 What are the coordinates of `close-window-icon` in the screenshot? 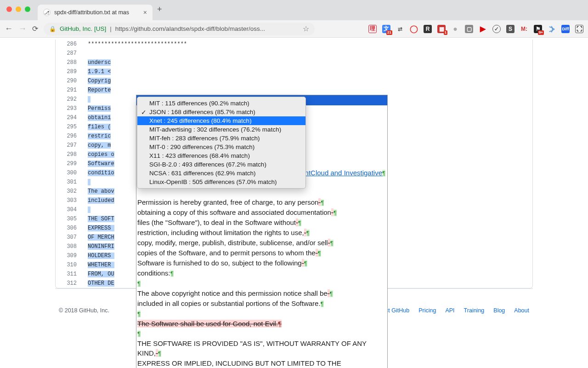 It's located at (9, 9).